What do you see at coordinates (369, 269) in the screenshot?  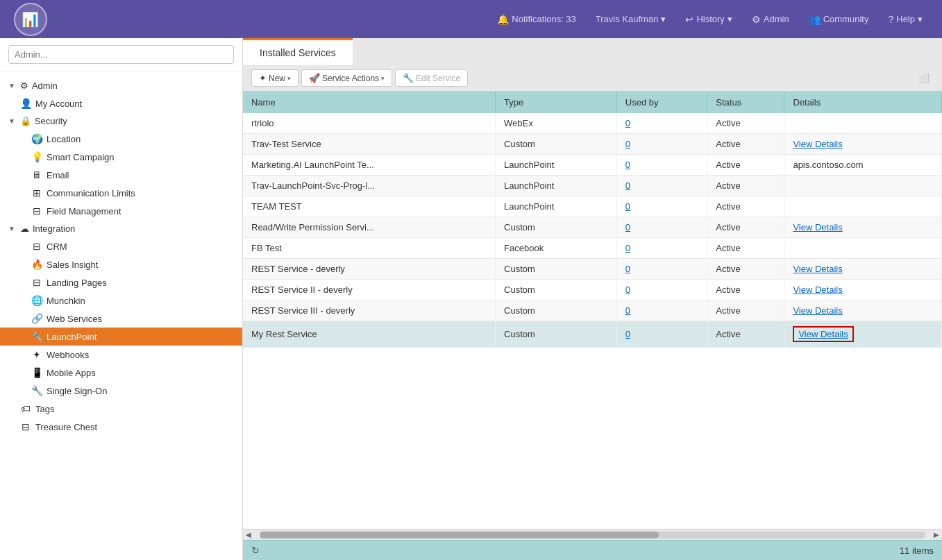 I see `cell-name: REST Service - deverly` at bounding box center [369, 269].